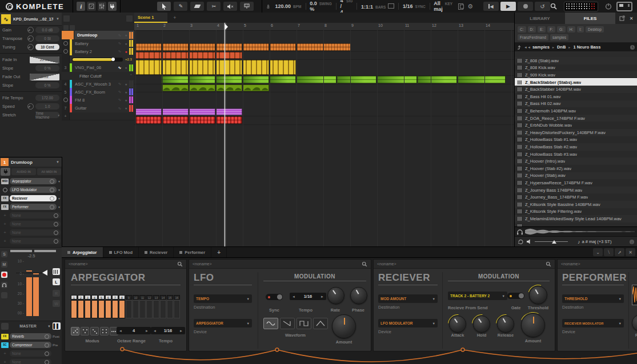 The height and width of the screenshot is (364, 637). What do you see at coordinates (576, 212) in the screenshot?
I see `file-row: Z_Killsonik Style Filtering.wav` at bounding box center [576, 212].